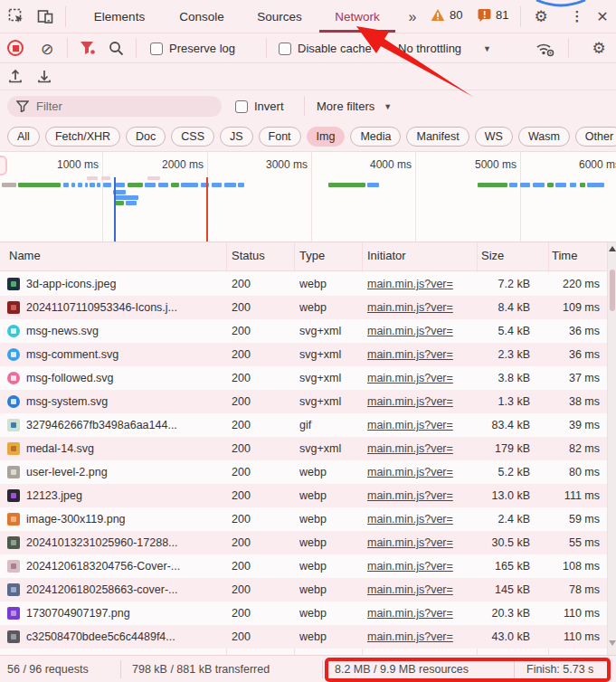 Image resolution: width=616 pixels, height=682 pixels. Describe the element at coordinates (15, 78) in the screenshot. I see `import-har-icon` at that location.